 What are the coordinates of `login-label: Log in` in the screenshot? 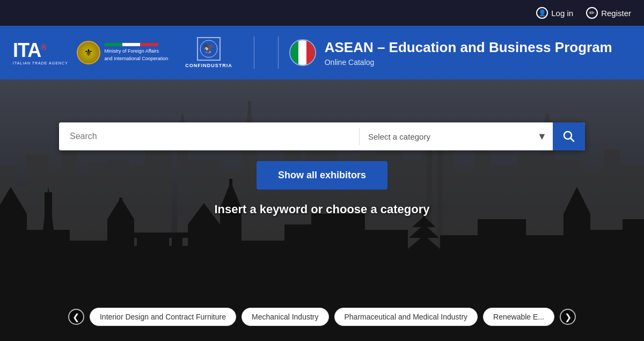 It's located at (562, 13).